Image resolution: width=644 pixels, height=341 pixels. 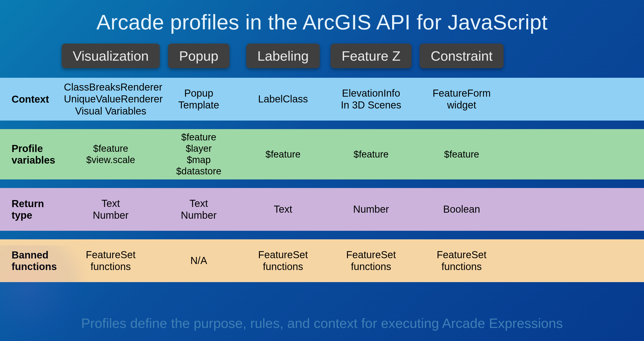 I want to click on col-popup: Popup, so click(x=199, y=56).